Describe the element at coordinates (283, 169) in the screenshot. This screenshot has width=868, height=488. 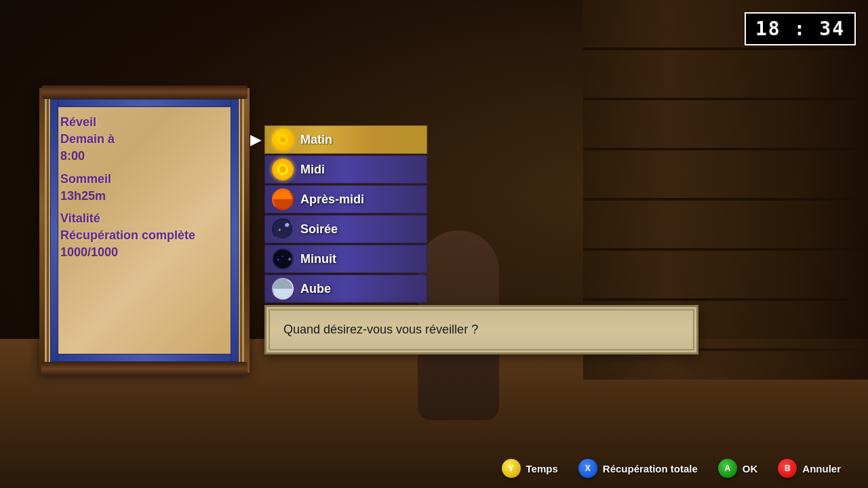
I see `midi-icon` at that location.